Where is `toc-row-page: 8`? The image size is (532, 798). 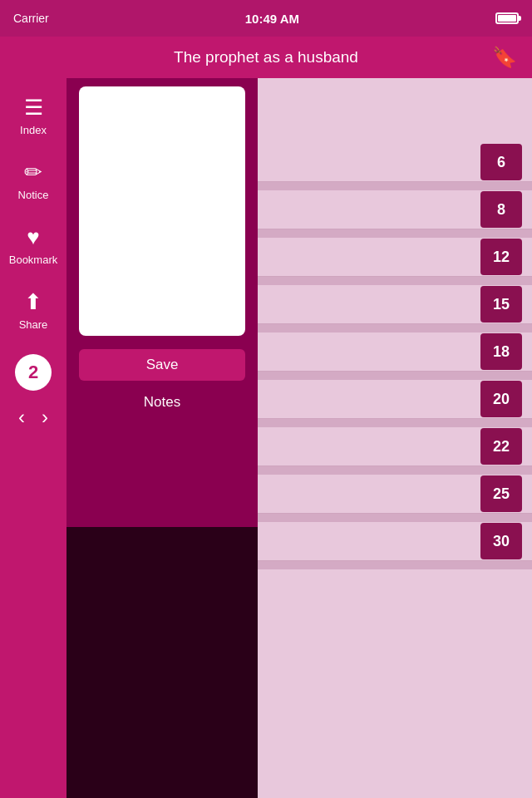
toc-row-page: 8 is located at coordinates (501, 209).